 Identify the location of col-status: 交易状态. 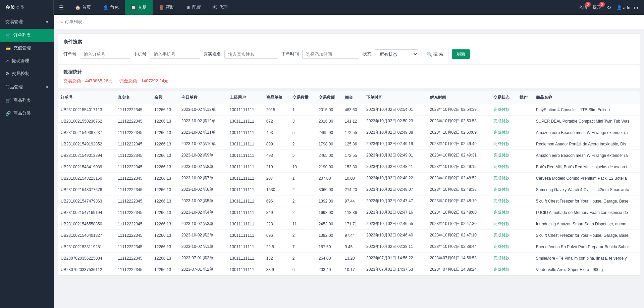
(504, 98).